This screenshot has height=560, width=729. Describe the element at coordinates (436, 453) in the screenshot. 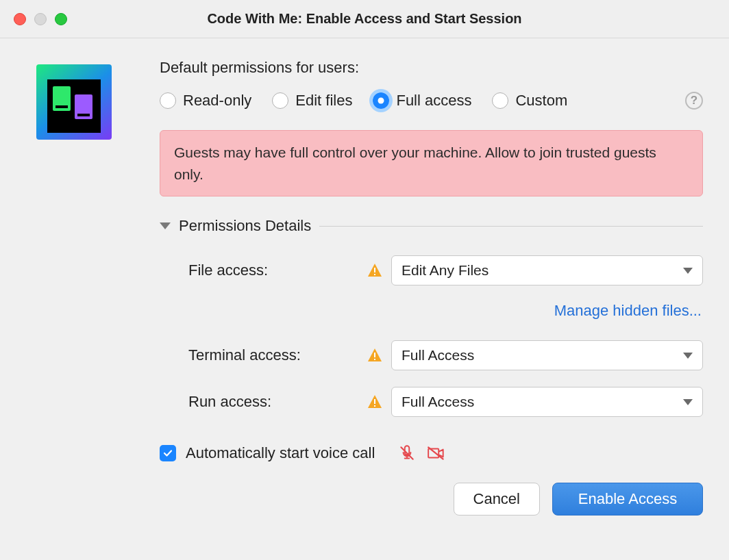

I see `camera-off-icon` at that location.